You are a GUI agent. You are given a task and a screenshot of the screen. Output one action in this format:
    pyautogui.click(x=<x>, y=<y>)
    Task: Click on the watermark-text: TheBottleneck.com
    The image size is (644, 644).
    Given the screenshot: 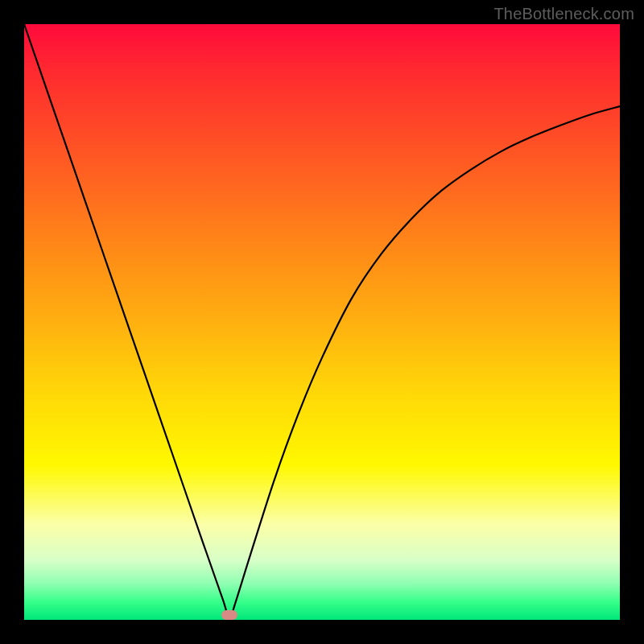 What is the action you would take?
    pyautogui.click(x=564, y=14)
    